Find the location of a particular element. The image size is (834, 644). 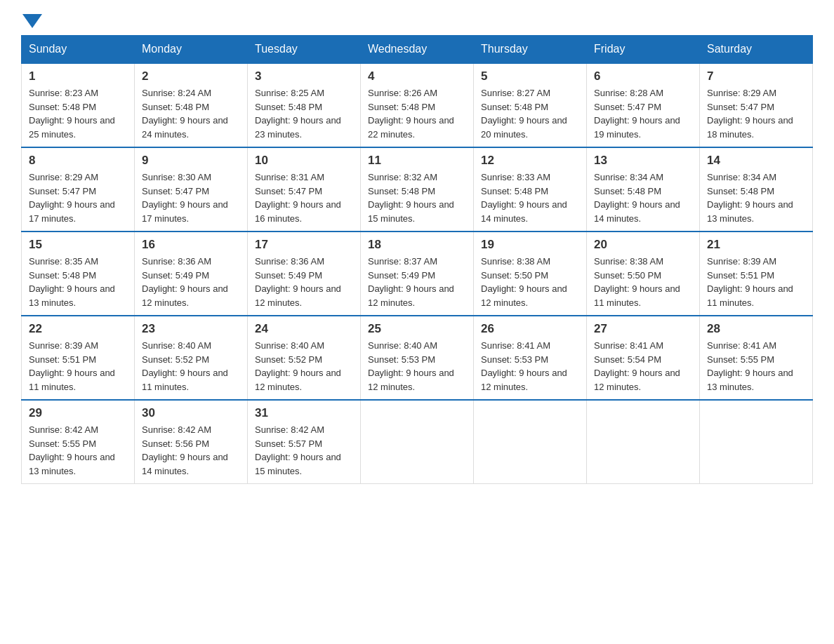

calendar-day-cell: 29 Sunrise: 8:42 AMSunset: 5:55 PMDaylig… is located at coordinates (79, 442).